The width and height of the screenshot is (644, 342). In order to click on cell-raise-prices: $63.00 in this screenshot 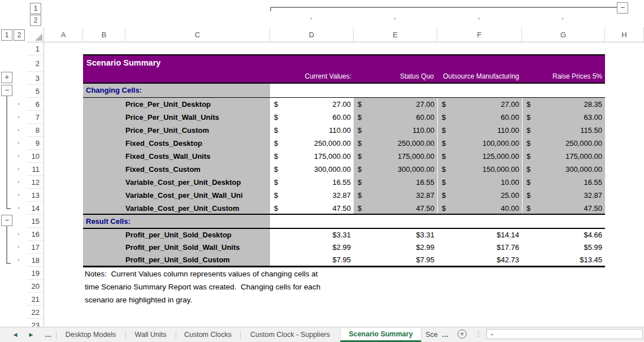, I will do `click(564, 118)`.